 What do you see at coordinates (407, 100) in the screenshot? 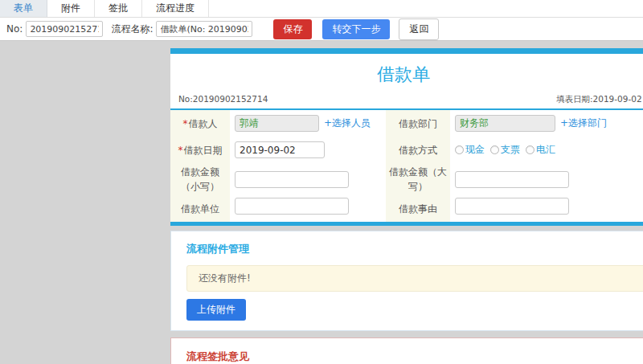
I see `form-meta-row: No:20190902152714 填表日期:2019-09-02 15:27:…` at bounding box center [407, 100].